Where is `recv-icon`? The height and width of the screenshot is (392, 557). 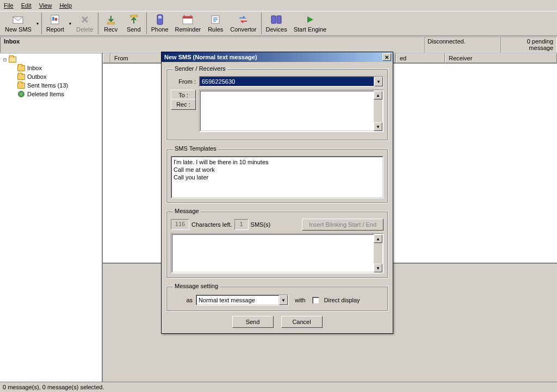 recv-icon is located at coordinates (111, 20).